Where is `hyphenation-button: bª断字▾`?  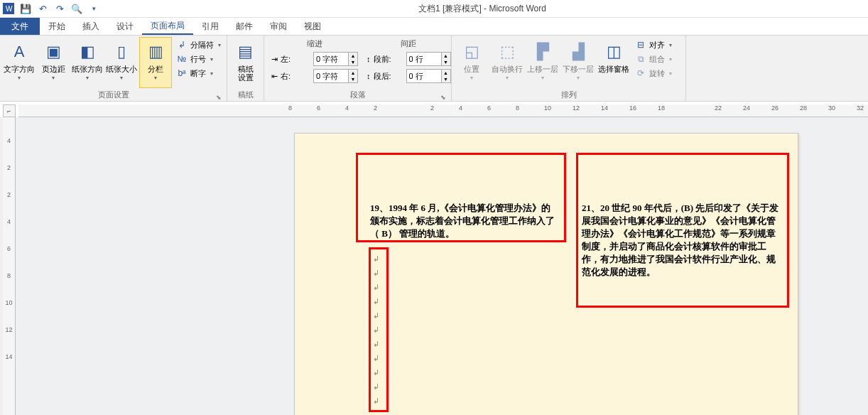 hyphenation-button: bª断字▾ is located at coordinates (199, 73).